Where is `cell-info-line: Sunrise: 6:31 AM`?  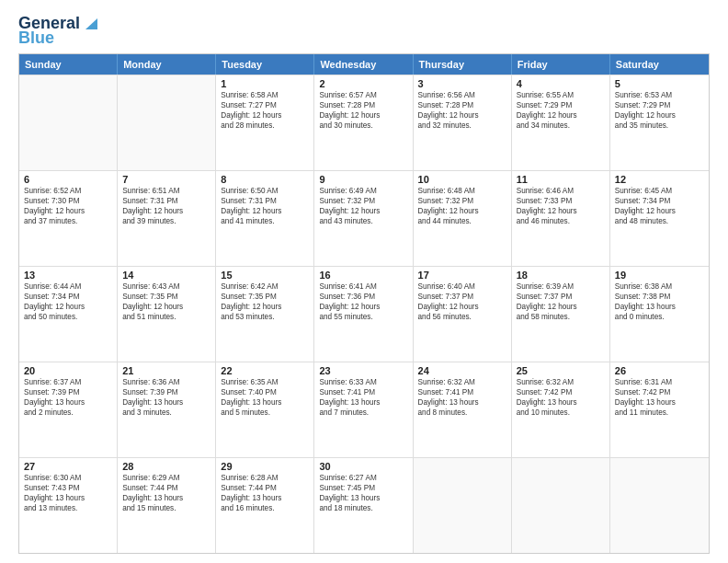
cell-info-line: Sunrise: 6:31 AM is located at coordinates (660, 383).